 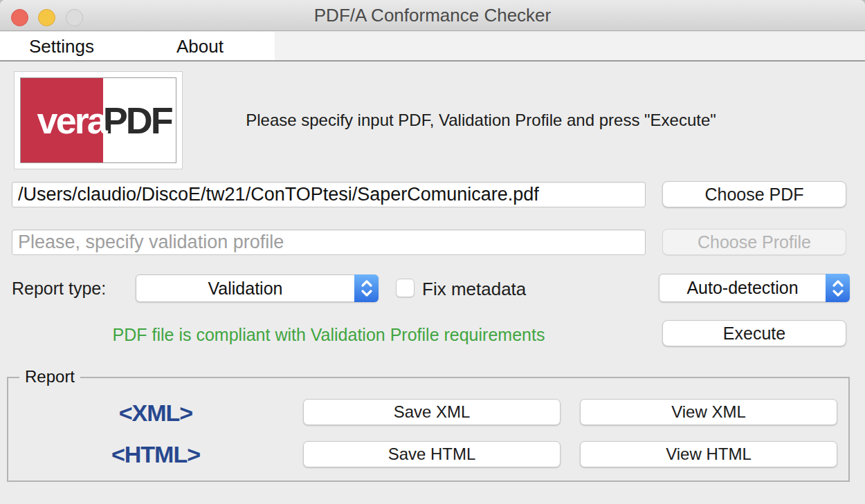 I want to click on verapdf-logo-image: vera PDF, so click(x=98, y=120).